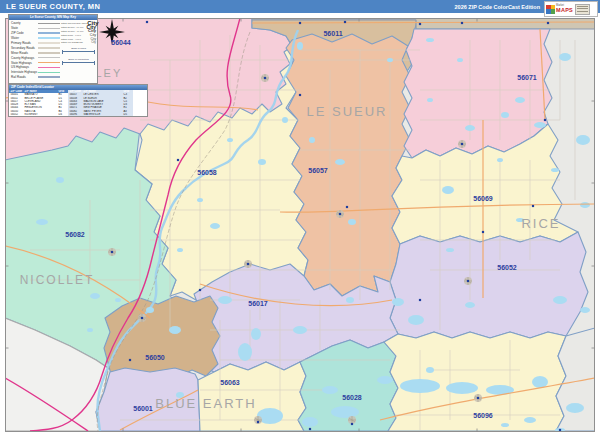  What do you see at coordinates (527, 78) in the screenshot?
I see `zip-label-56071: 56071` at bounding box center [527, 78].